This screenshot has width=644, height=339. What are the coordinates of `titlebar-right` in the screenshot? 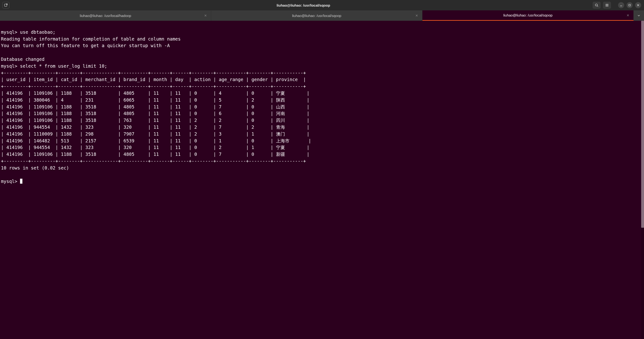 It's located at (618, 5).